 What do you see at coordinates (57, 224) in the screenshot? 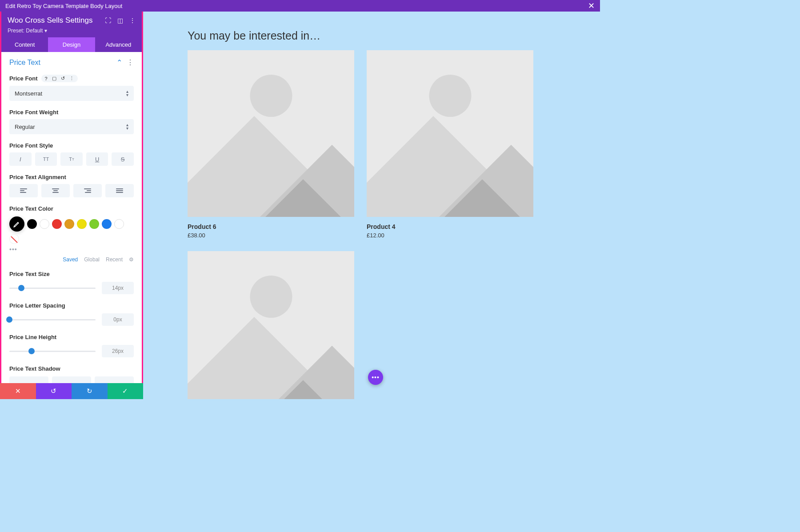
I see `swatch-red` at bounding box center [57, 224].